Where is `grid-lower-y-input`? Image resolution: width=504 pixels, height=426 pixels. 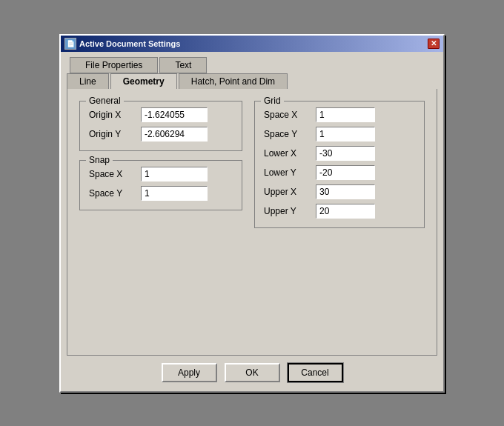 grid-lower-y-input is located at coordinates (345, 173).